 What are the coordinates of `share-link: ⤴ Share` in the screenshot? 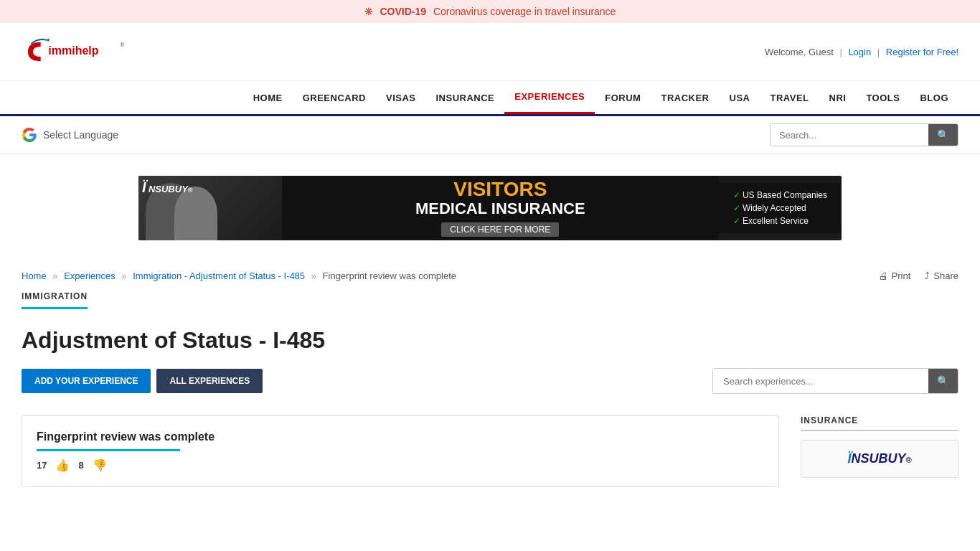 It's located at (941, 276).